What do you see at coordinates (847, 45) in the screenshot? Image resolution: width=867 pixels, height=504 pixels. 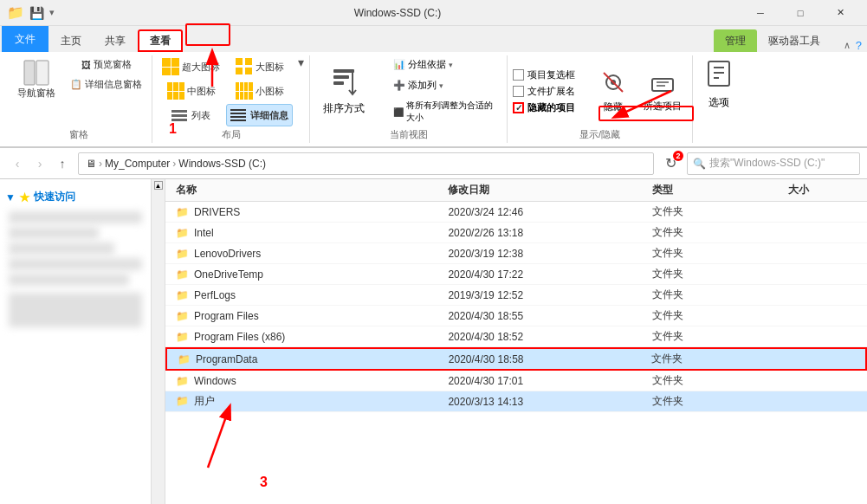 I see `ribbon-collapse-icon: ∧` at bounding box center [847, 45].